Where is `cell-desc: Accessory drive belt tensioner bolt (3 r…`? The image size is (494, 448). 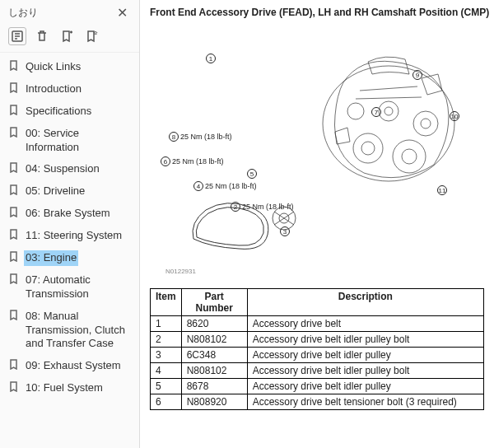 cell-desc: Accessory drive belt tensioner bolt (3 r… is located at coordinates (366, 402).